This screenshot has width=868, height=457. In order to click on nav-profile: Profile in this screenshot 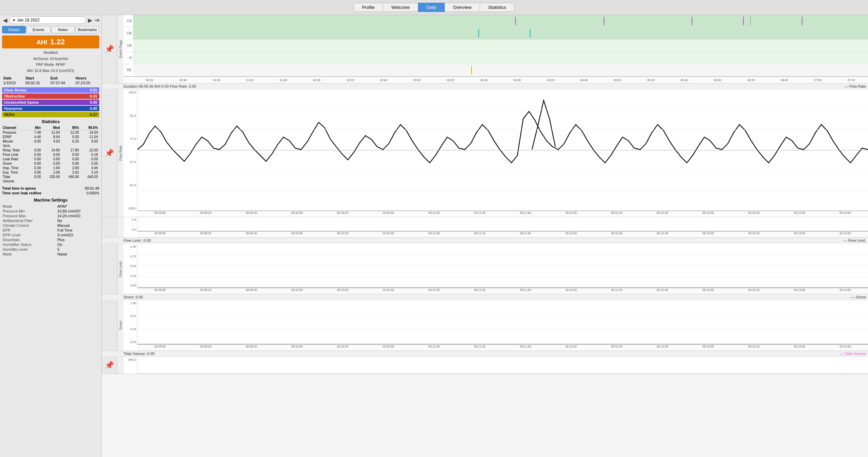, I will do `click(368, 8)`.